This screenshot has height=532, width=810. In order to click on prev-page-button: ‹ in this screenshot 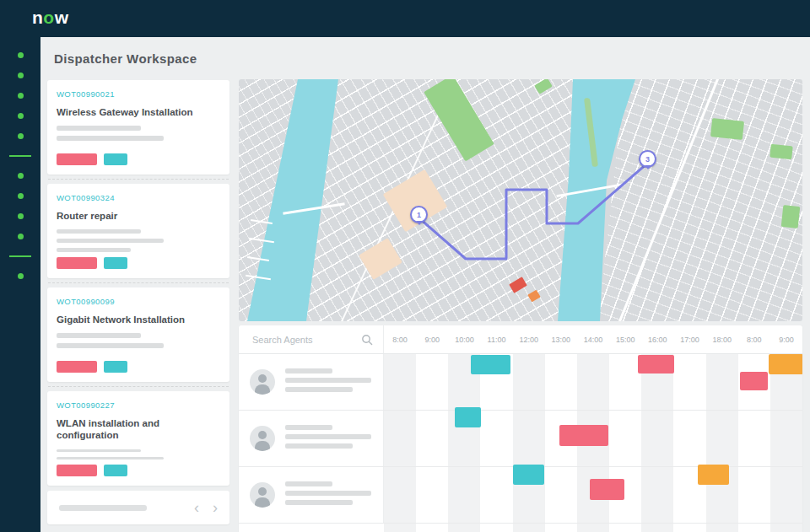, I will do `click(197, 508)`.